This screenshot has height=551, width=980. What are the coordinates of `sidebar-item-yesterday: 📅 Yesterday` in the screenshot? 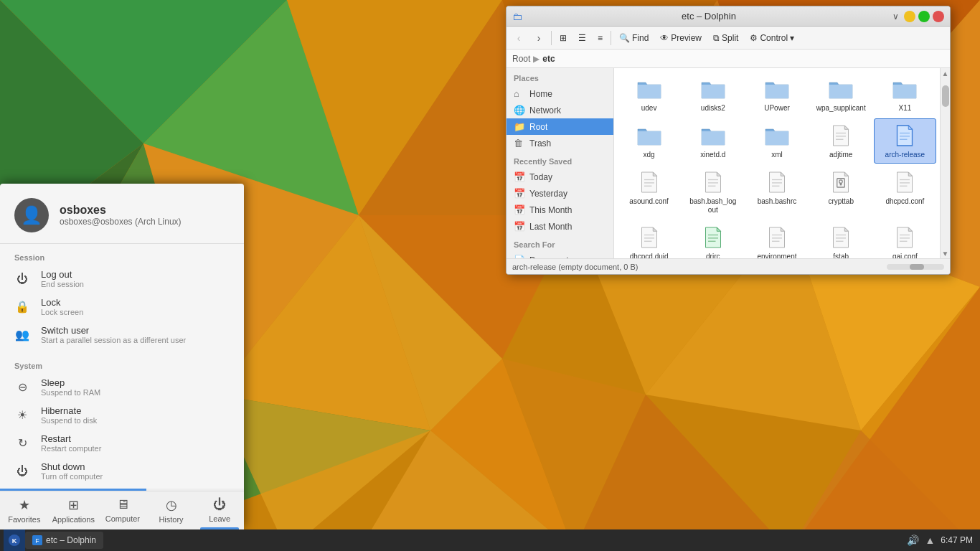 It's located at (560, 194).